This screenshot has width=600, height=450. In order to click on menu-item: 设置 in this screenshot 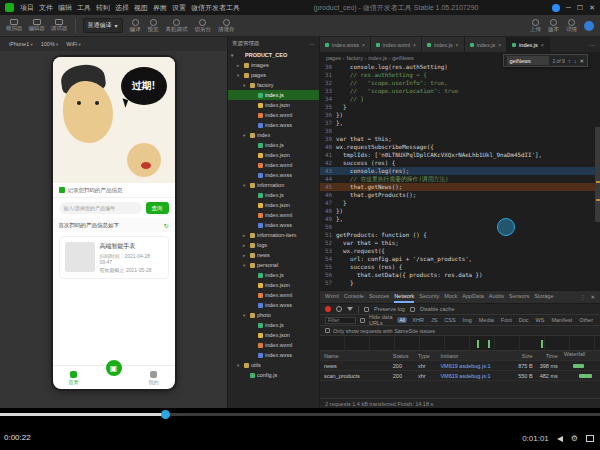, I will do `click(179, 8)`.